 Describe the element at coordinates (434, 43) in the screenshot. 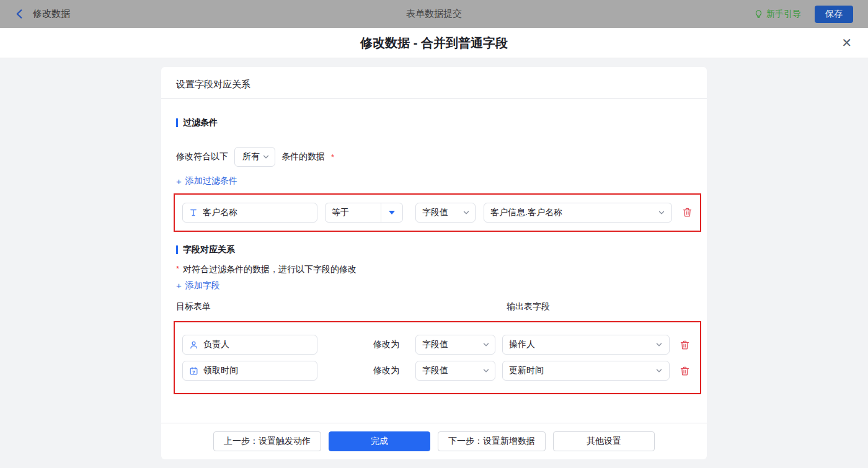

I see `dialog-header: 修改数据 - 合并到普通字段 ✕` at that location.